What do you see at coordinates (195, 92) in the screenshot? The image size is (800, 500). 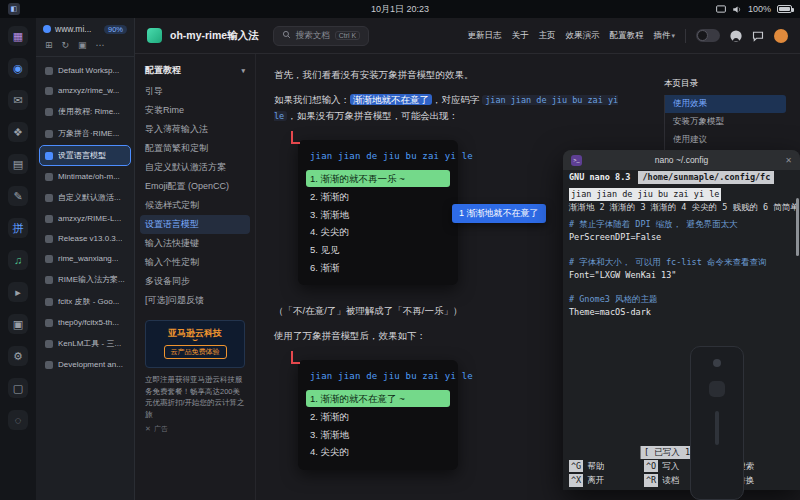 I see `sidebar-item-guide: 引导` at bounding box center [195, 92].